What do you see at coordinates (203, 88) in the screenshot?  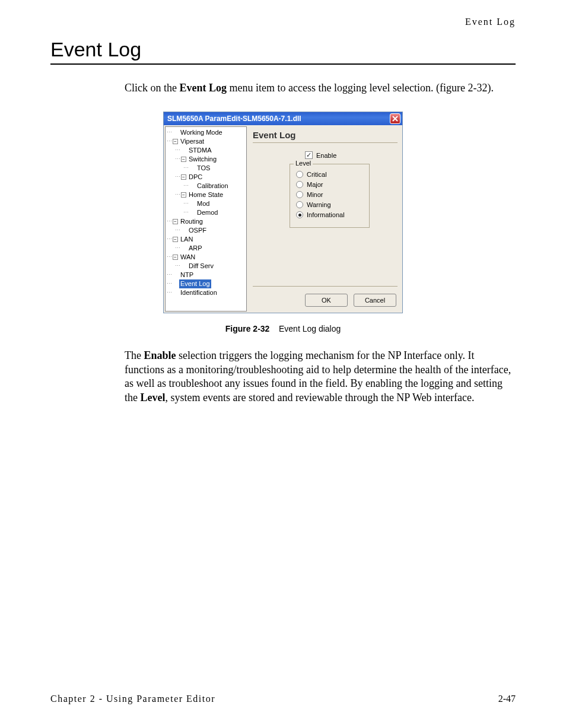 I see `intro-bold: Event Log` at bounding box center [203, 88].